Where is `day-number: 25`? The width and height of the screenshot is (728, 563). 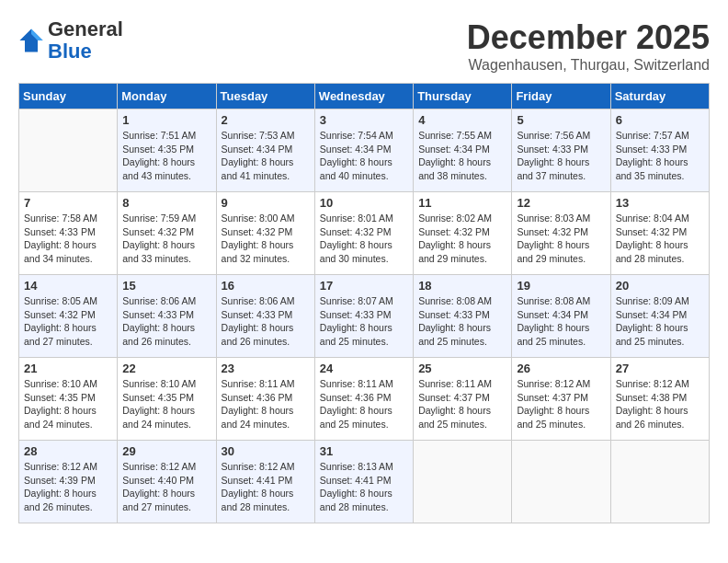
day-number: 25 is located at coordinates (462, 368).